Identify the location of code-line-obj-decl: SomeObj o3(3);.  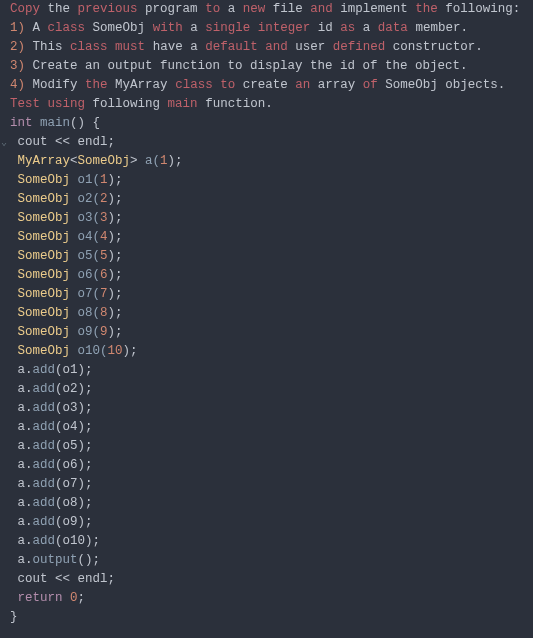
(66, 218).